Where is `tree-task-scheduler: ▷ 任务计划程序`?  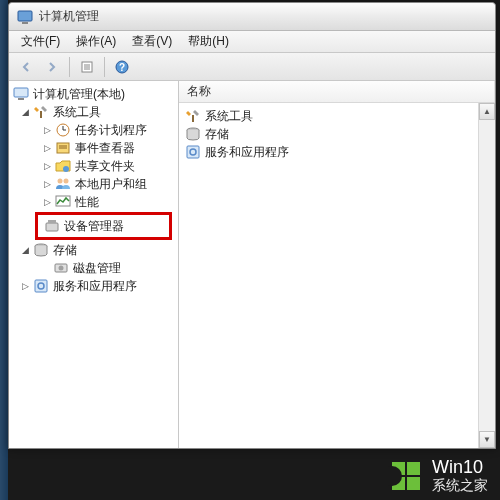 tree-task-scheduler: ▷ 任务计划程序 is located at coordinates (94, 130).